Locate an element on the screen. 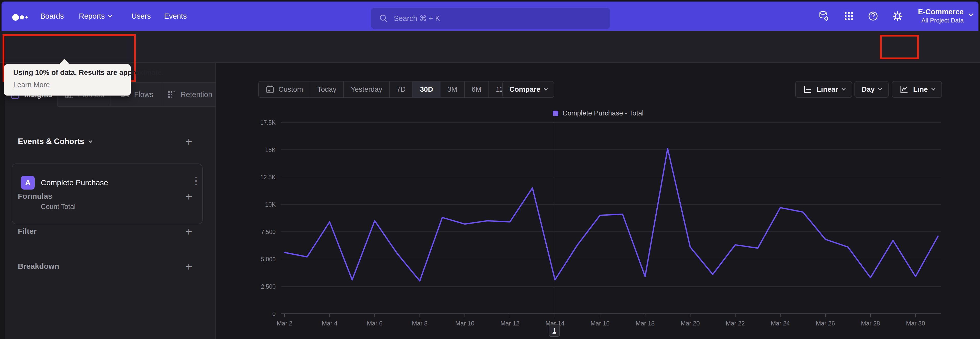 This screenshot has width=980, height=339. range-30d-active: 30D is located at coordinates (426, 90).